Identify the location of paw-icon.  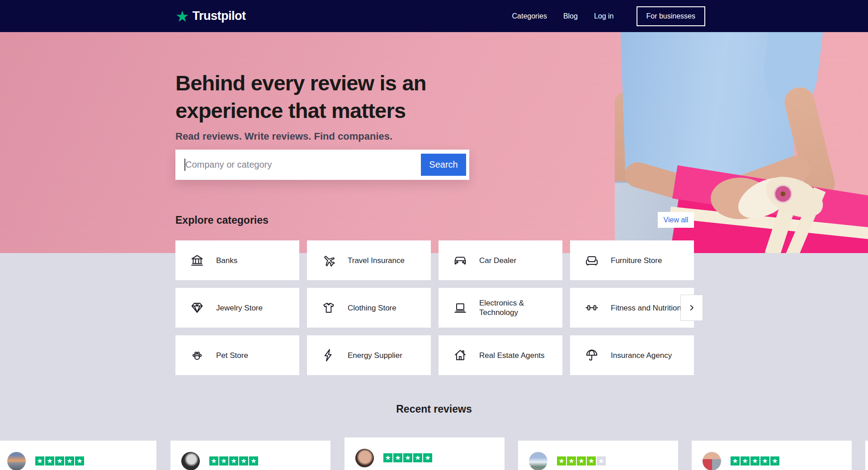
(197, 355).